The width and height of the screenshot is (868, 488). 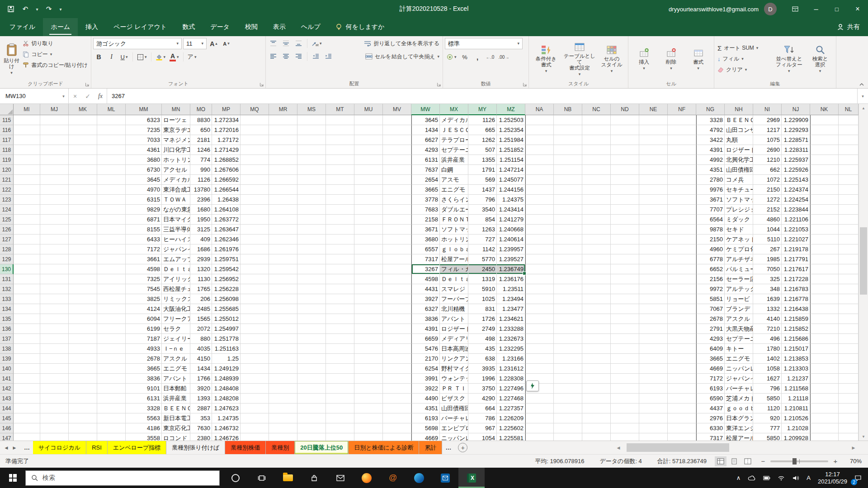 What do you see at coordinates (111, 309) in the screenshot?
I see `cell-ML134` at bounding box center [111, 309].